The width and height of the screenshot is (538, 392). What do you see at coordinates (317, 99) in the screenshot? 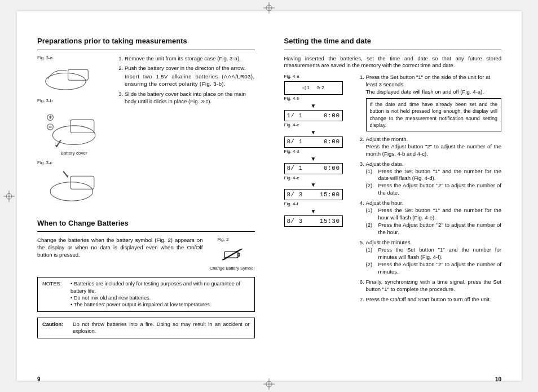
I see `fig-4b-label: Fig. 4-b` at bounding box center [317, 99].